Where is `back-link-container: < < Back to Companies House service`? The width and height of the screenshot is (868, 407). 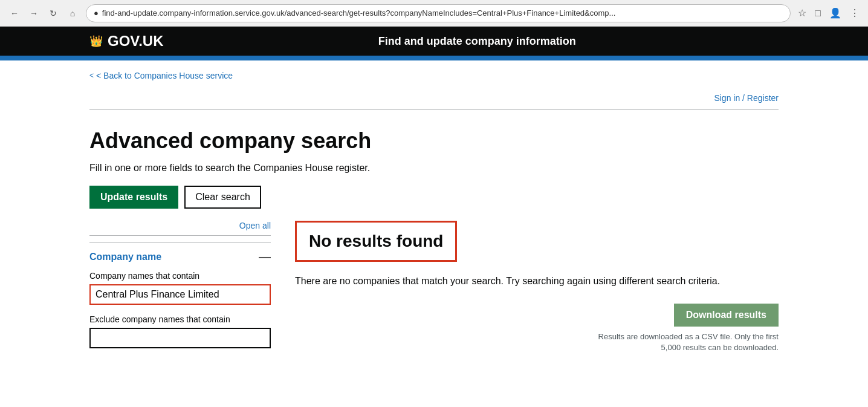
back-link-container: < < Back to Companies House service is located at coordinates (434, 75).